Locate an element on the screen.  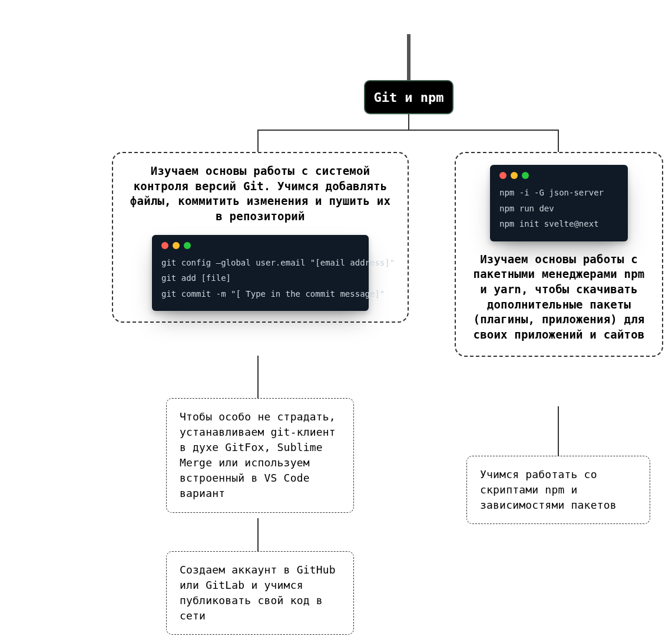
github-text: Создаем аккаунт в GitHub или GitLab и уч… is located at coordinates (260, 593).